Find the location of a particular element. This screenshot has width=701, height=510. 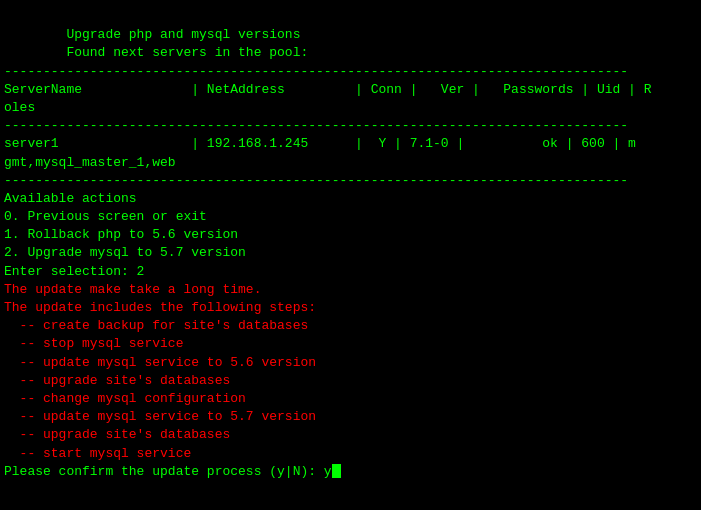

terminal-line-10: ----------------------------------------… is located at coordinates (350, 181).